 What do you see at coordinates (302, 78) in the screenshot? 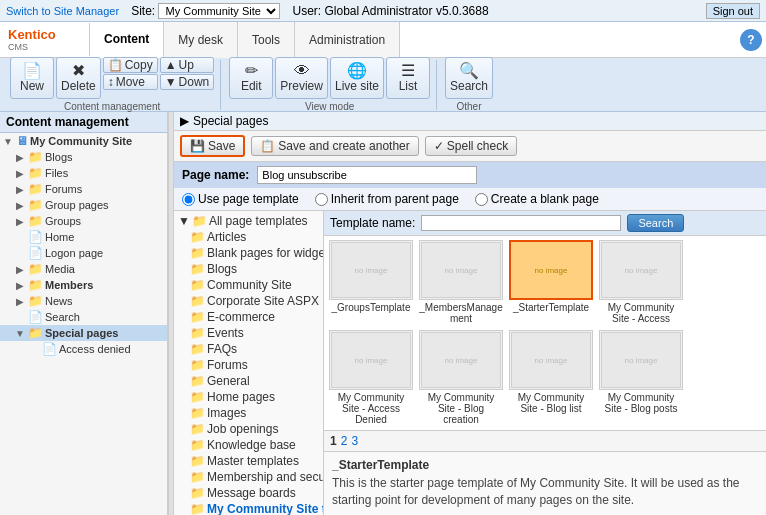
I see `preview-button: 👁 Preview` at bounding box center [302, 78].